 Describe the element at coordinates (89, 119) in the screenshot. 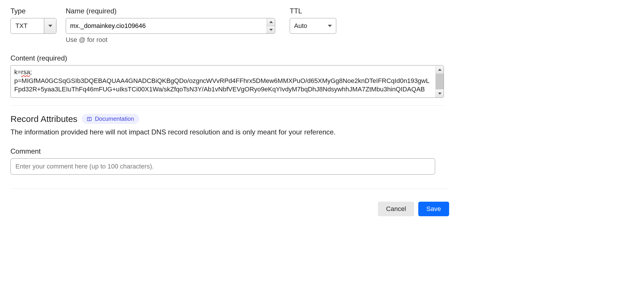

I see `book-icon` at that location.